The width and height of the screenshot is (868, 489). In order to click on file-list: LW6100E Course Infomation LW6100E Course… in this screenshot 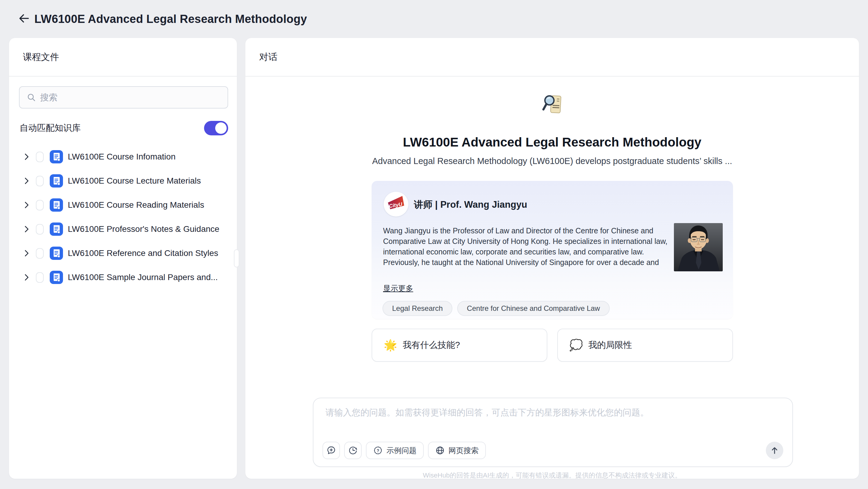, I will do `click(123, 217)`.